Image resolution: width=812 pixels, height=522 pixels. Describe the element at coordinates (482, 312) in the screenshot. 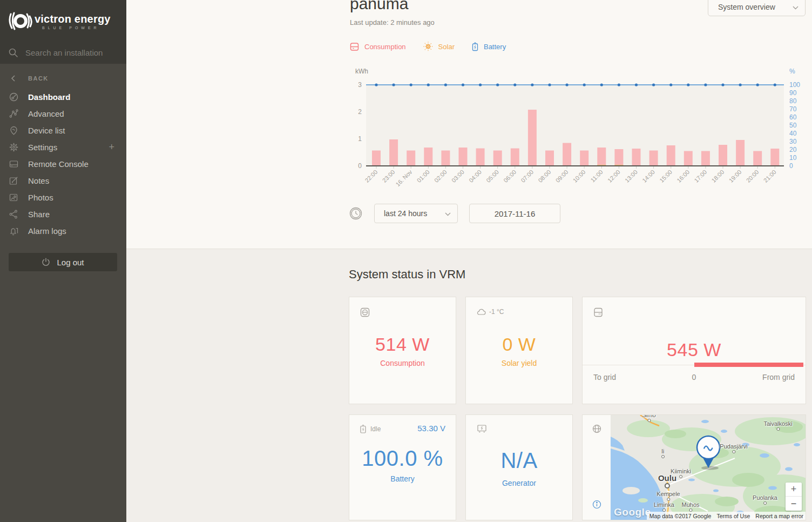

I see `cloud-icon` at that location.